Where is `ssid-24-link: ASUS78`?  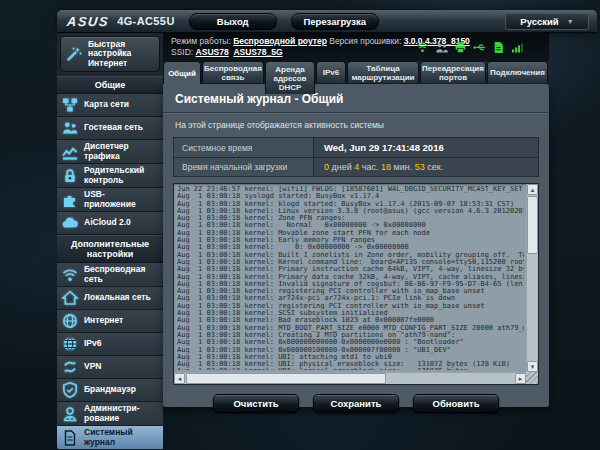
ssid-24-link: ASUS78 is located at coordinates (212, 52).